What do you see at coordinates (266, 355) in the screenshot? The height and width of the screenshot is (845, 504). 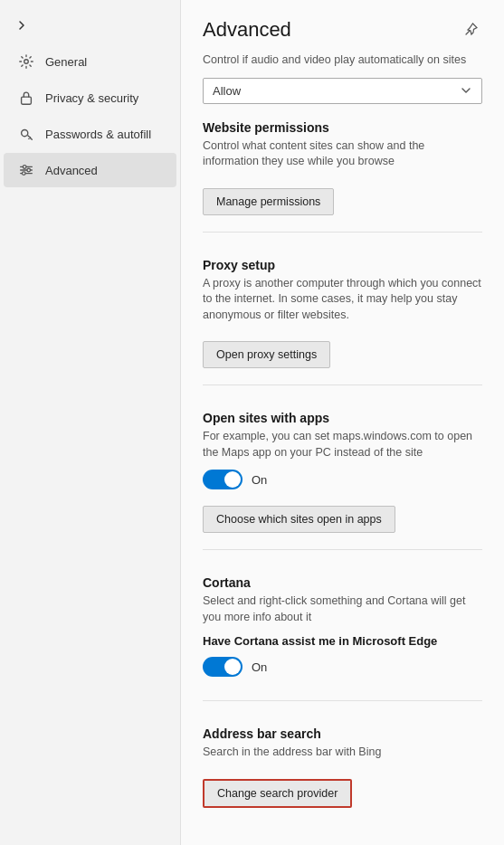 I see `open-proxy-settings-button: Open proxy settings` at bounding box center [266, 355].